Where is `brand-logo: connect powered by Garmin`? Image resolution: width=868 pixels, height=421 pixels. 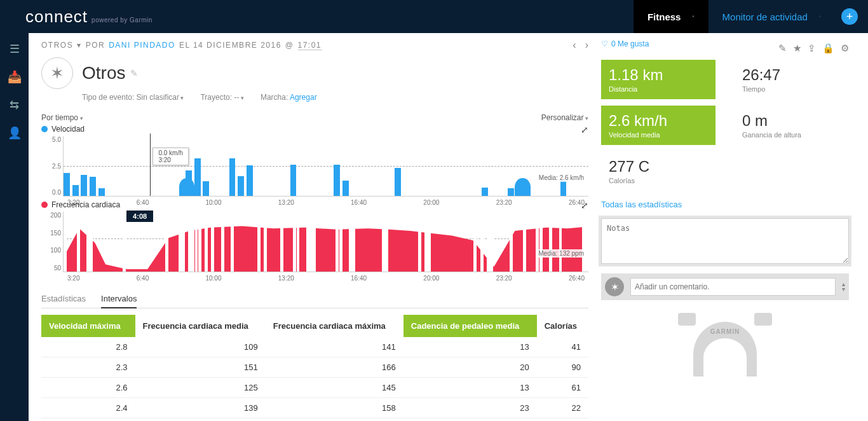
brand-logo: connect powered by Garmin is located at coordinates (89, 17).